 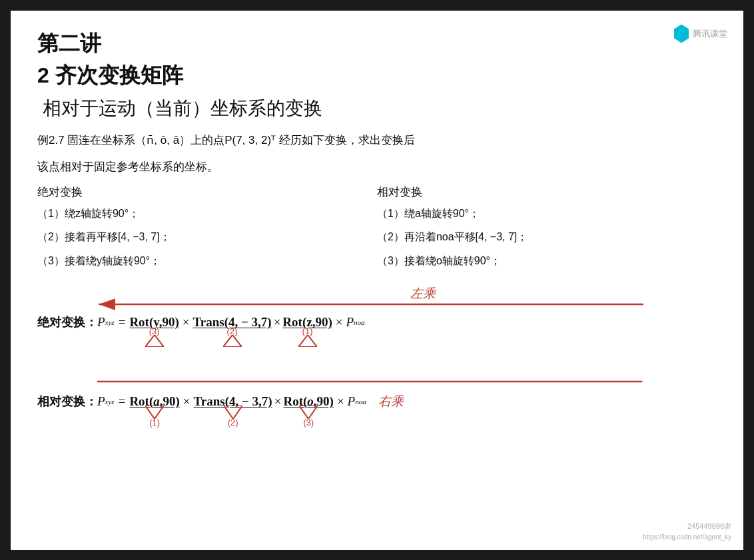 I want to click on rel-header: 相对变换, so click(x=547, y=192).